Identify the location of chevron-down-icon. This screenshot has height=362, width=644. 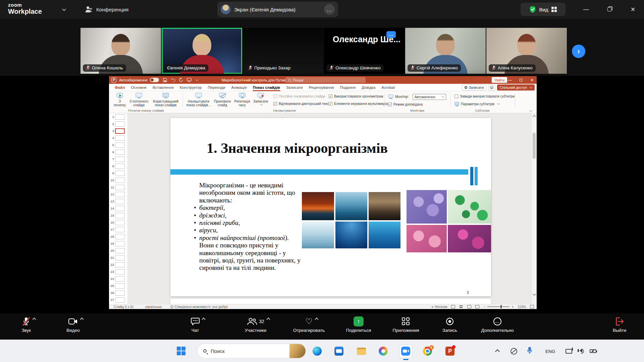
(64, 9).